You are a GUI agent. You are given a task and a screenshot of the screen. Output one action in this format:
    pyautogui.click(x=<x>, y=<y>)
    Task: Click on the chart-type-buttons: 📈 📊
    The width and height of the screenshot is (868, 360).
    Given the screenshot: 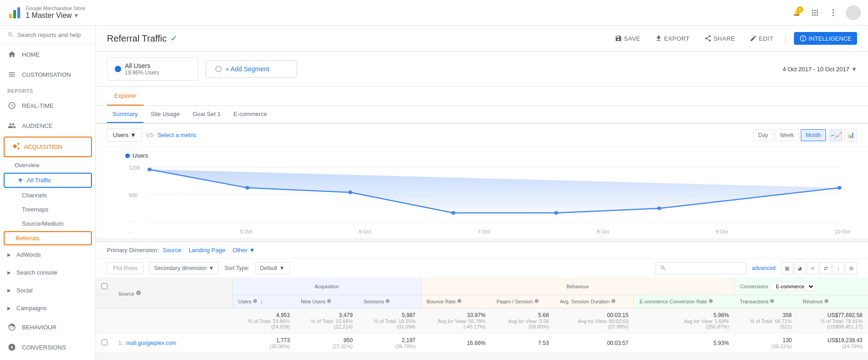 What is the action you would take?
    pyautogui.click(x=843, y=135)
    